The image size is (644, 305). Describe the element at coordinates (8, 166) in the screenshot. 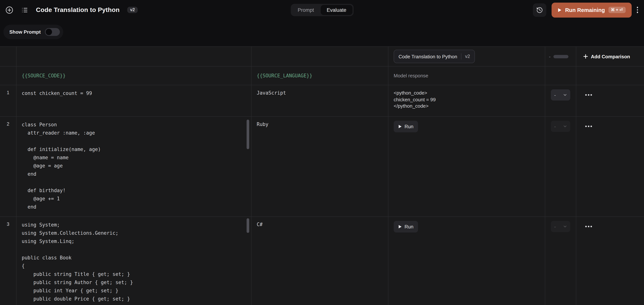

I see `row-number: 2` at that location.